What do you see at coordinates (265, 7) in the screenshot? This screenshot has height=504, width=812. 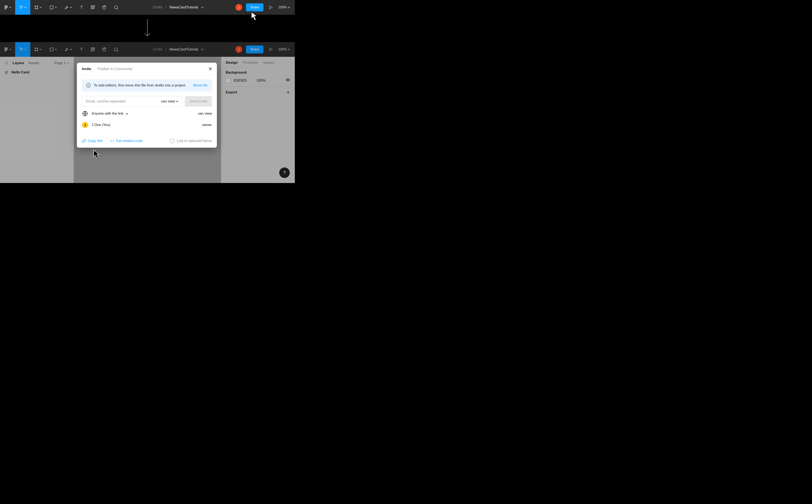 I see `toolbar-right-group: J Share 100%` at bounding box center [265, 7].